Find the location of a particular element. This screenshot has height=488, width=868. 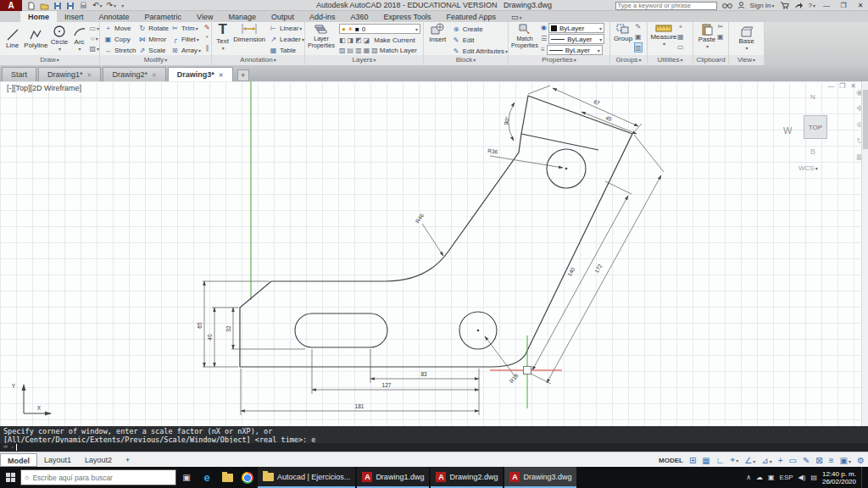

lineweight-toggle-icon: ▭ is located at coordinates (792, 461).